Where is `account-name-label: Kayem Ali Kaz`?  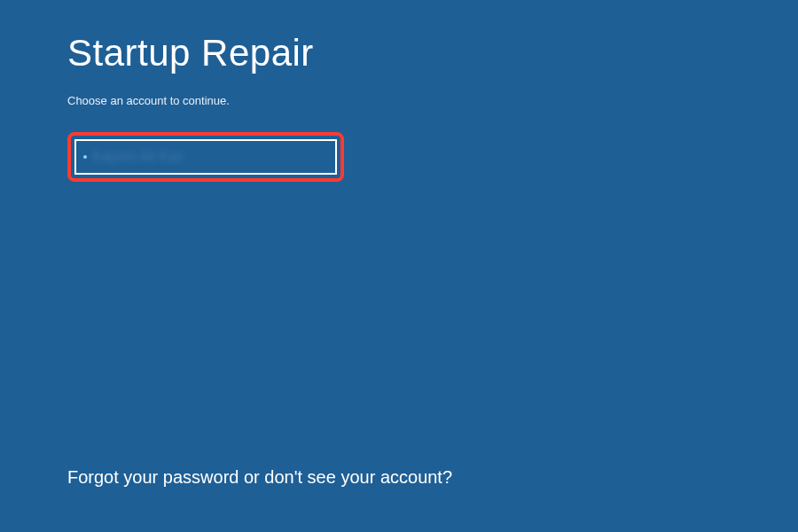
account-name-label: Kayem Ali Kaz is located at coordinates (138, 157).